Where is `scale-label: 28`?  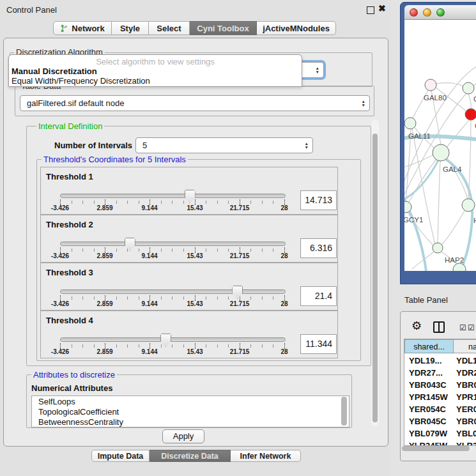 scale-label: 28 is located at coordinates (284, 256).